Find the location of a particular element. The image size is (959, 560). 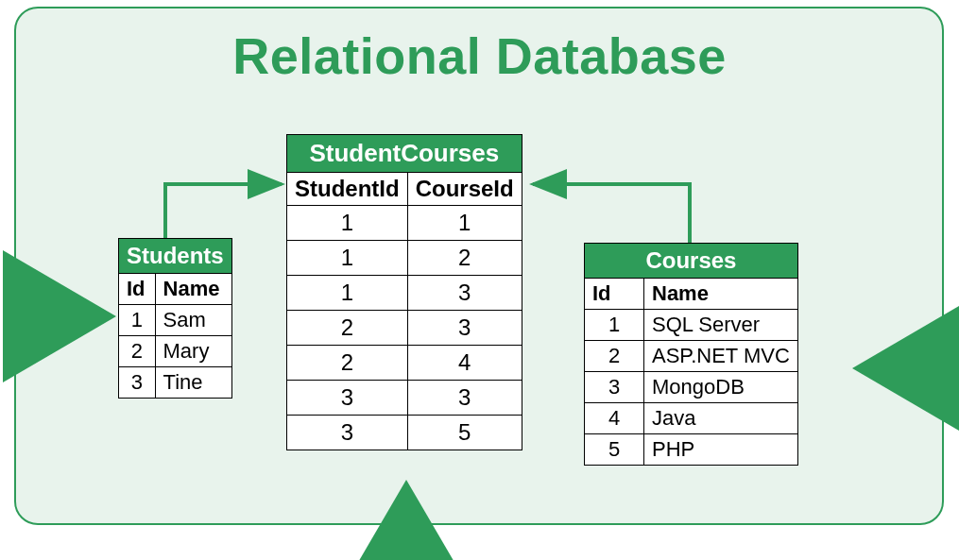

table-row: 11 is located at coordinates (404, 223).